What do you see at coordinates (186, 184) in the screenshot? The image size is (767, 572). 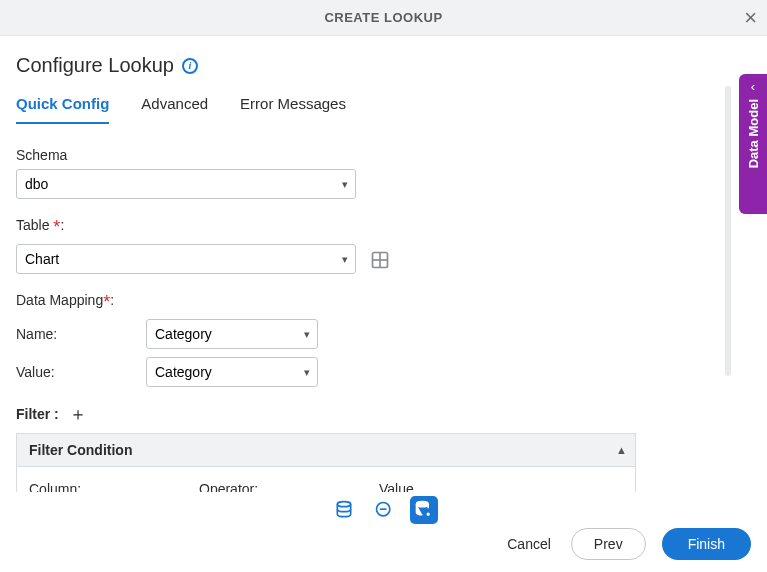 I see `schema-select-wrap: dbo` at bounding box center [186, 184].